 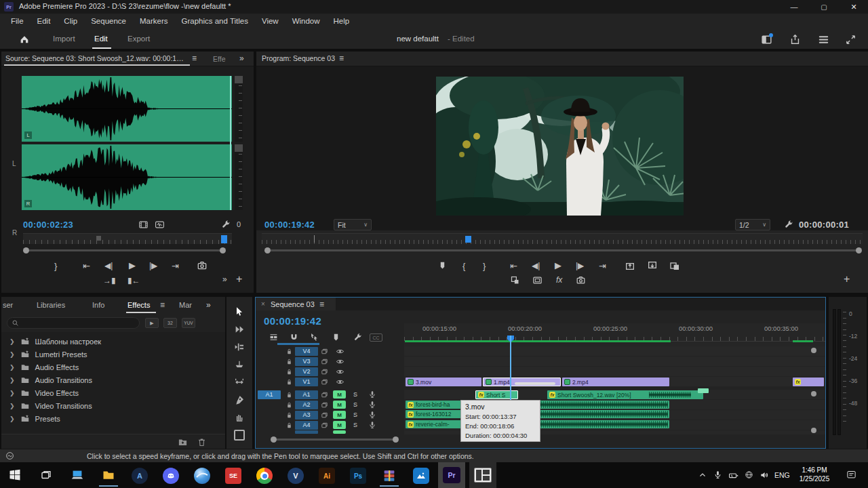 What do you see at coordinates (298, 58) in the screenshot?
I see `program-tab: Program: Sequence 03` at bounding box center [298, 58].